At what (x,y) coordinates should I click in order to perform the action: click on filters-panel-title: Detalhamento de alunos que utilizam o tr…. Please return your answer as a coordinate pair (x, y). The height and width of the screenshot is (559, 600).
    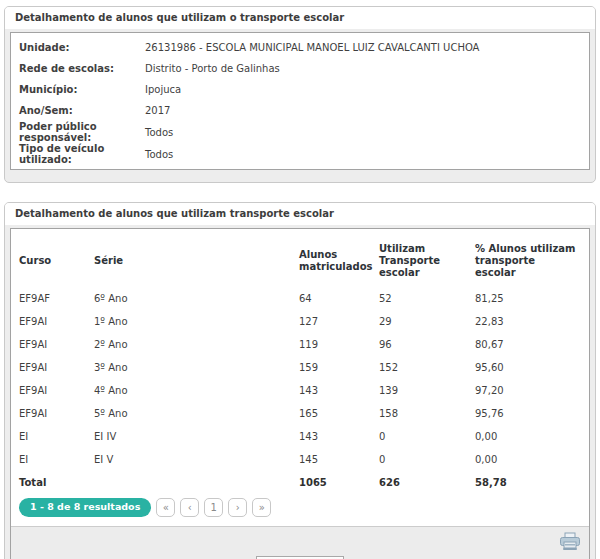
    Looking at the image, I should click on (180, 18).